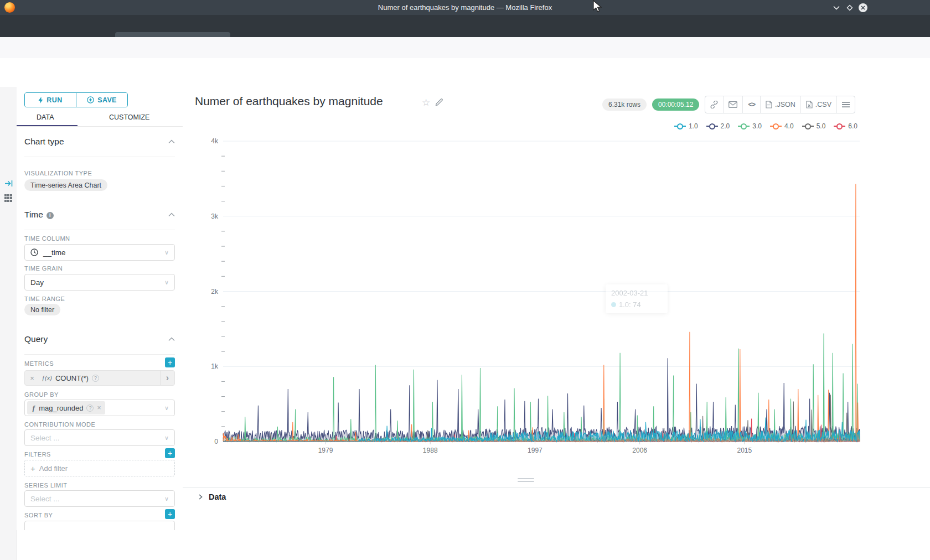 The image size is (930, 560). What do you see at coordinates (745, 450) in the screenshot?
I see `x-tick-label: 2015` at bounding box center [745, 450].